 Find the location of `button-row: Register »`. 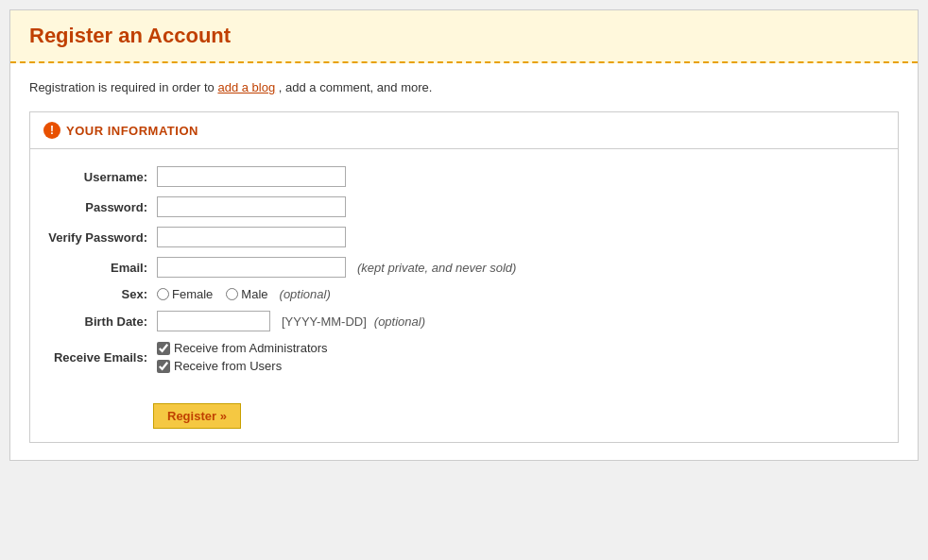

button-row: Register » is located at coordinates (464, 412).